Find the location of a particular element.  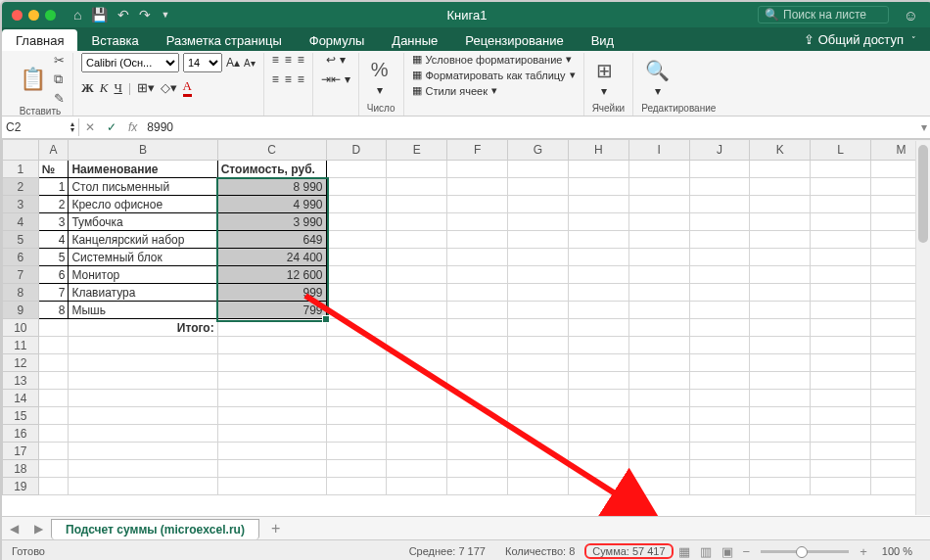

row-header: 16 is located at coordinates (22, 434).